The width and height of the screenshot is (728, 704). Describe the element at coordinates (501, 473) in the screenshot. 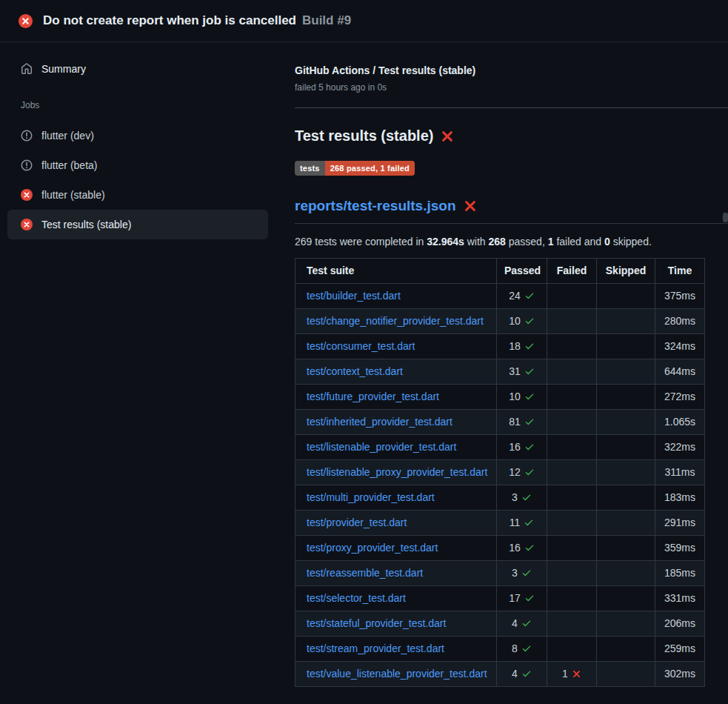

I see `table-row: test/listenable_proxy_provider_test.dart…` at that location.